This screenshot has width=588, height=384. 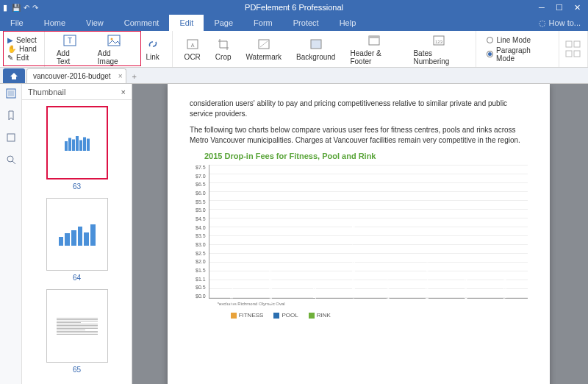 I want to click on edit-tool: ✎Edit, so click(x=22, y=57).